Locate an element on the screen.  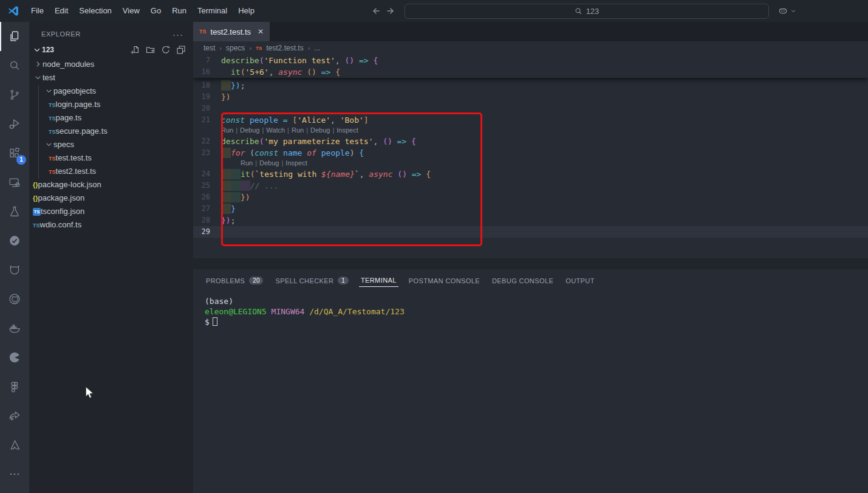
activity-share is located at coordinates (15, 416).